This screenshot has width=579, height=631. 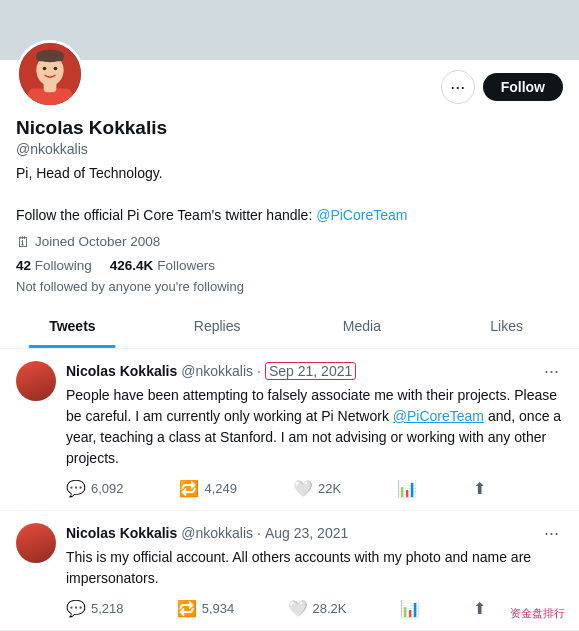 I want to click on bio: Pi, Head of Technology. Follow the offic…, so click(x=290, y=194).